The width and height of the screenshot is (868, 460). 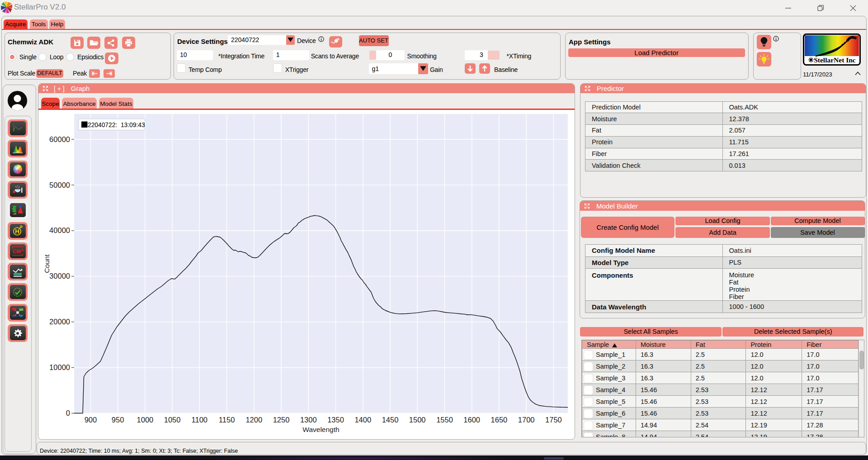 What do you see at coordinates (499, 420) in the screenshot?
I see `svg-text: 1650` at bounding box center [499, 420].